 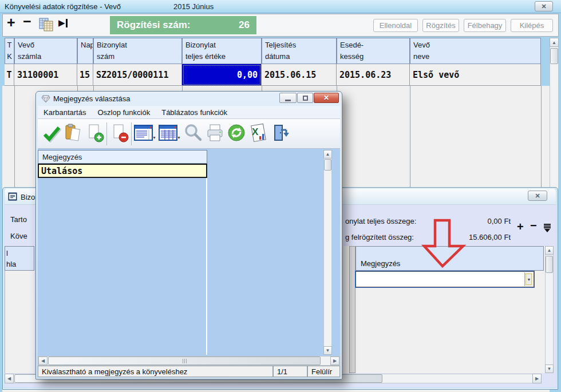 I want to click on detail-scrollbar-thumb, so click(x=550, y=264).